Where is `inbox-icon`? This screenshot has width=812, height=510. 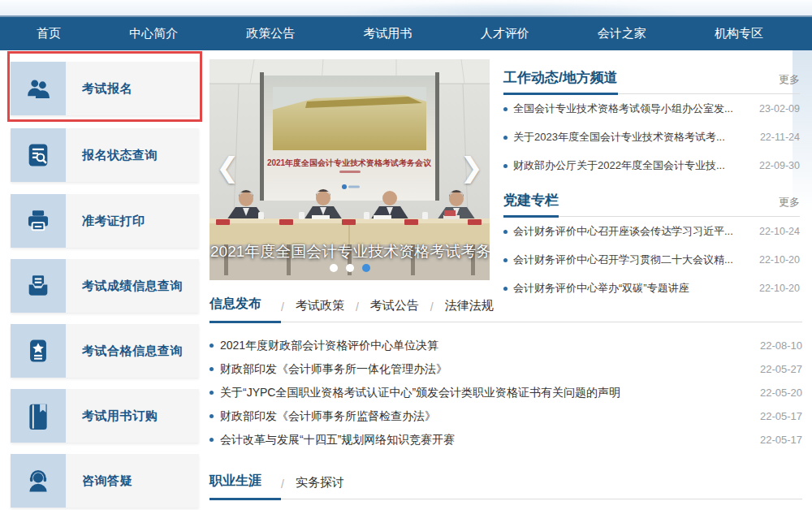 inbox-icon is located at coordinates (38, 286).